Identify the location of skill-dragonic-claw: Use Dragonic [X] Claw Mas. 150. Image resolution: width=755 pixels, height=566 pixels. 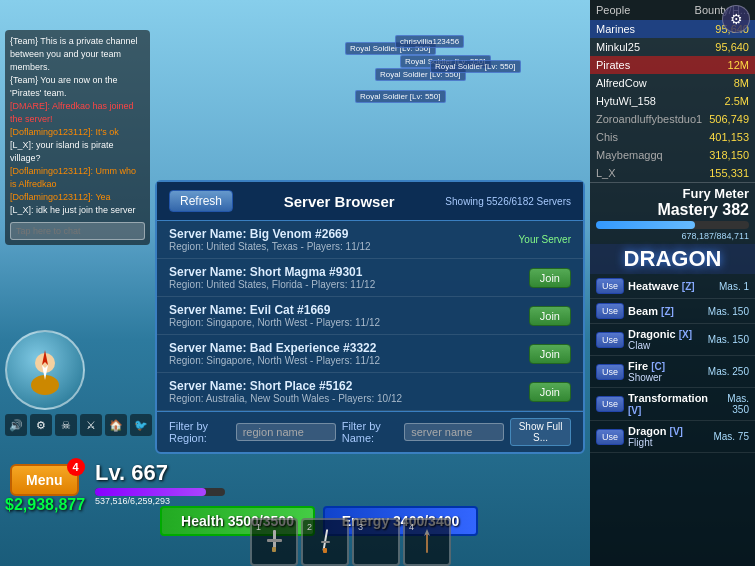
(672, 340).